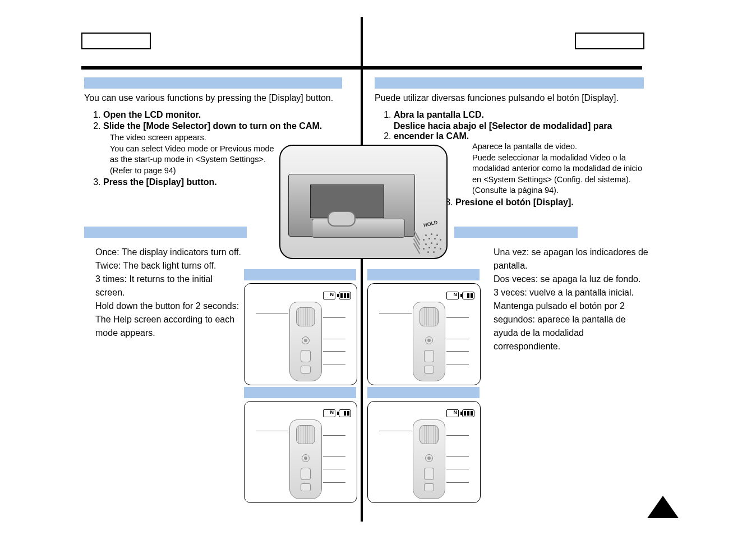 The image size is (756, 535). I want to click on desc-three-es: 3 veces: vuelve a la pantalla inicial., so click(572, 293).